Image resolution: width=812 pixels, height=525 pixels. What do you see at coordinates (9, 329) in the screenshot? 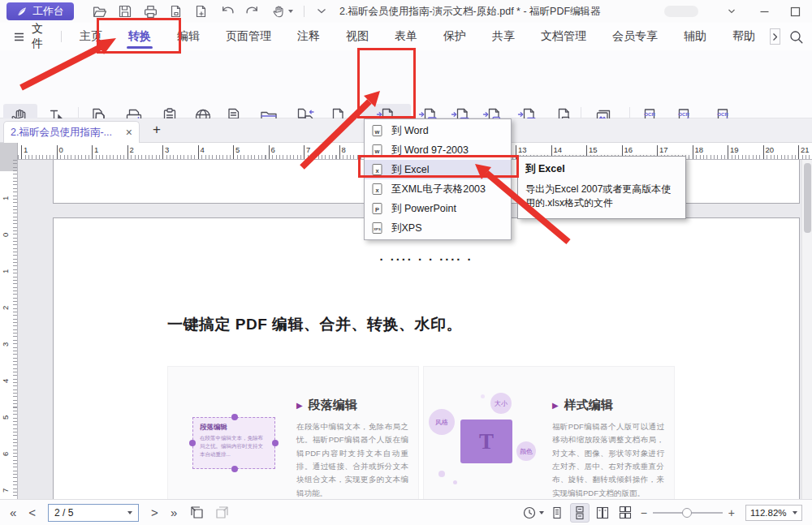
I see `vertical-ruler: 101234567` at bounding box center [9, 329].